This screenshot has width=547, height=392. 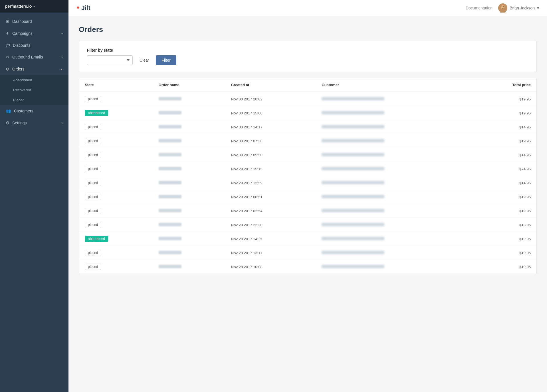 I want to click on table-row: placed Nov 30 2017 05:50 $14.96, so click(x=308, y=155).